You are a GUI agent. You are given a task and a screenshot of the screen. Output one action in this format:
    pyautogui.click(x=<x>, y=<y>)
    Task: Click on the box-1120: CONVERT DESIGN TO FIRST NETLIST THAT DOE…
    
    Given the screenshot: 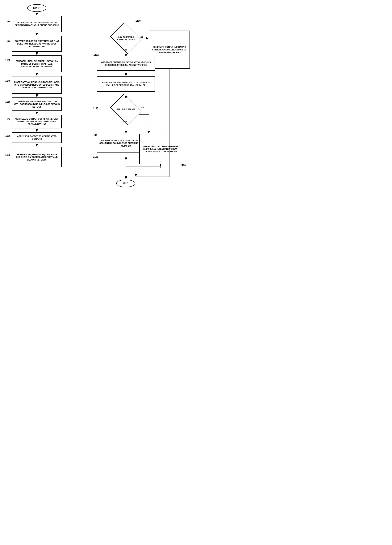 What is the action you would take?
    pyautogui.click(x=37, y=44)
    